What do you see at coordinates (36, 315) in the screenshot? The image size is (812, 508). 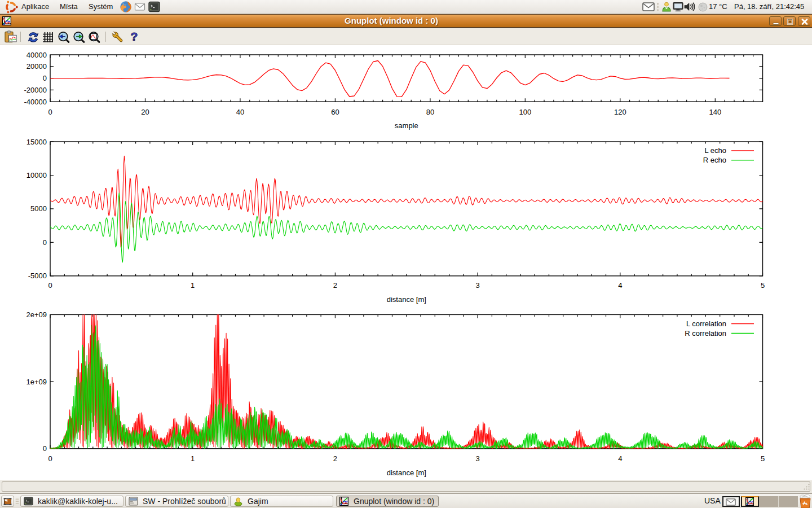 I see `svg-text: 2e+09` at bounding box center [36, 315].